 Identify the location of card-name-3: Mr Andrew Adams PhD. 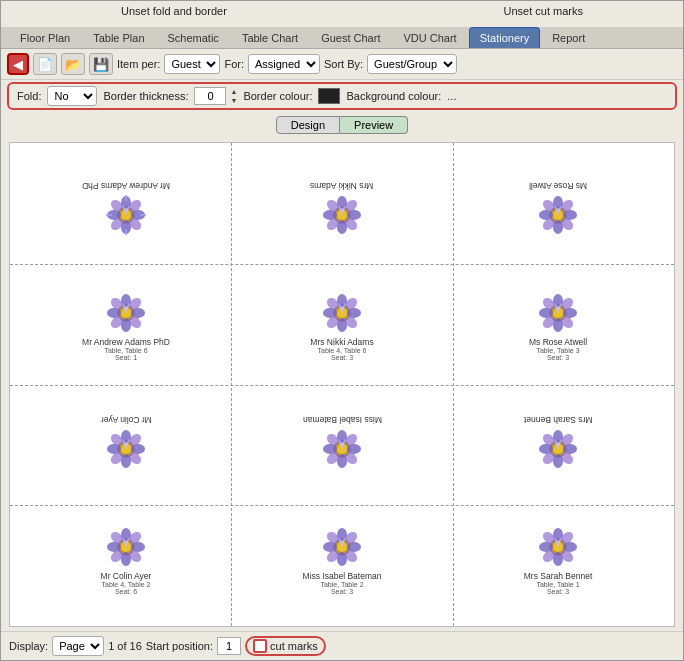
(126, 342).